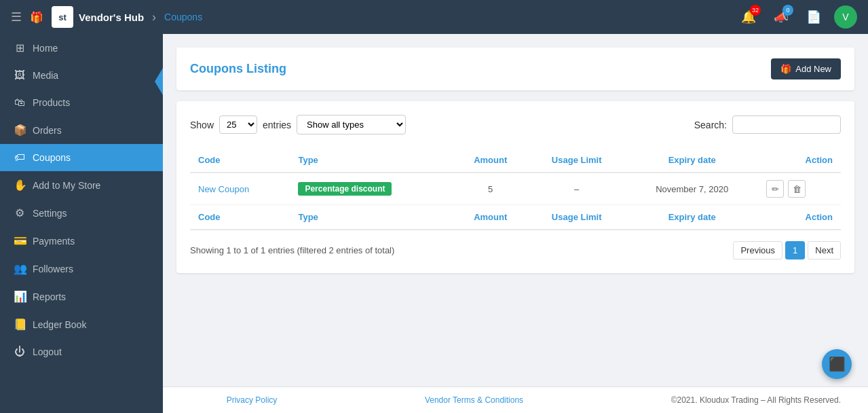  What do you see at coordinates (490, 160) in the screenshot?
I see `col-amount: Amount` at bounding box center [490, 160].